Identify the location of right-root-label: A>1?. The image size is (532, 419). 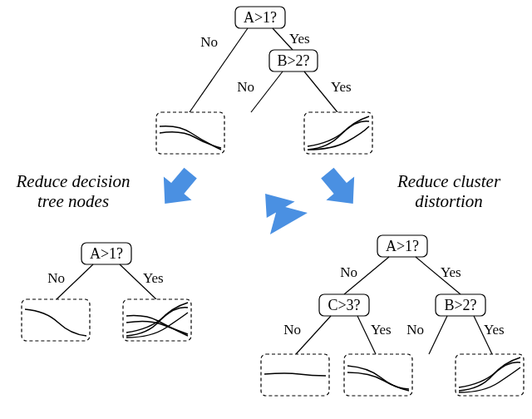
(402, 246).